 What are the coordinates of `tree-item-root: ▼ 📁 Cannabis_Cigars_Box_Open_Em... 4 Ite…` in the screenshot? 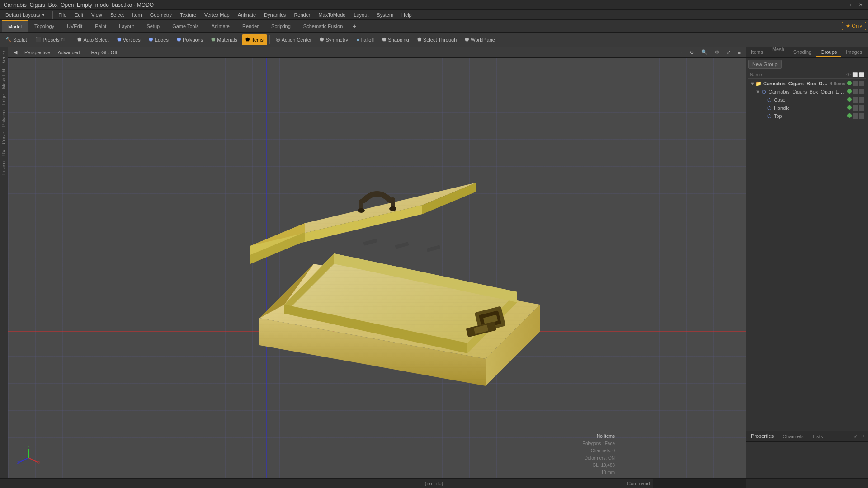 It's located at (807, 84).